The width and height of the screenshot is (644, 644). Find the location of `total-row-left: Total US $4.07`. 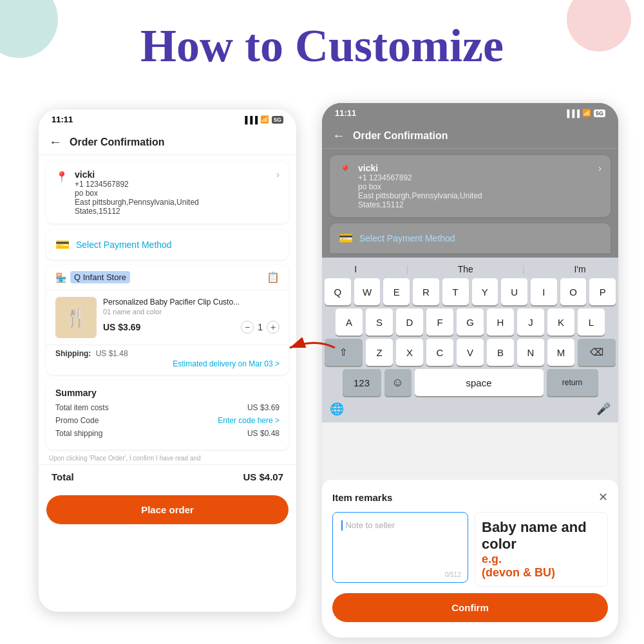

total-row-left: Total US $4.07 is located at coordinates (167, 477).